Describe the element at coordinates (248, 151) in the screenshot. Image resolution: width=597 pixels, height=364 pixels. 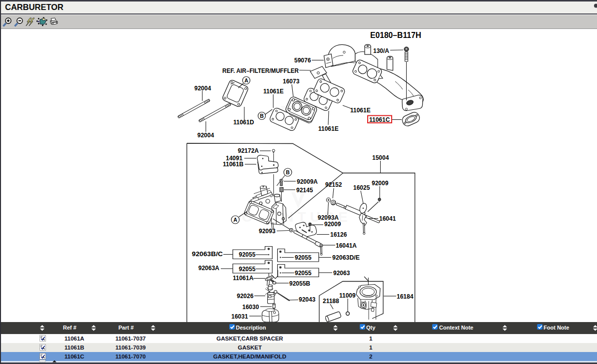
I see `svg-text: 92172A` at that location.